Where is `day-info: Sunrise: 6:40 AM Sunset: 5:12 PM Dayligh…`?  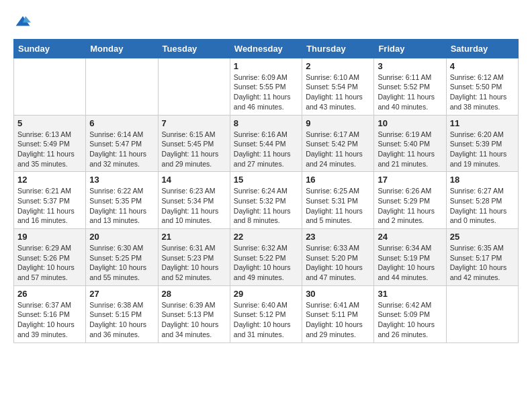
day-info: Sunrise: 6:40 AM Sunset: 5:12 PM Dayligh… is located at coordinates (266, 320).